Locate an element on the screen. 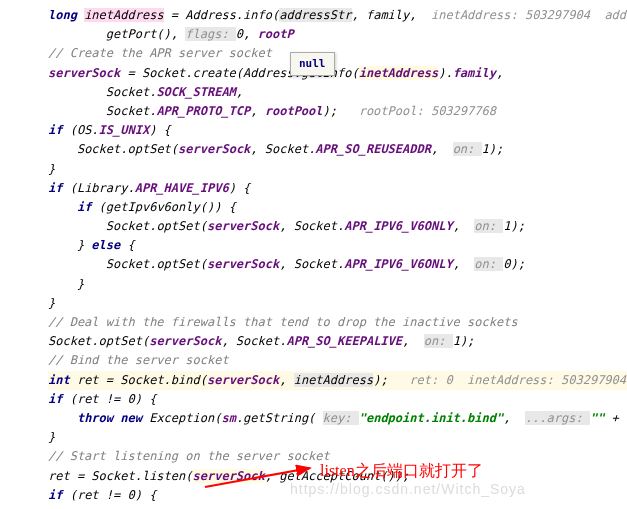 This screenshot has width=627, height=509. code-line: long inetAddress = Address.info(addressS… is located at coordinates (338, 16).